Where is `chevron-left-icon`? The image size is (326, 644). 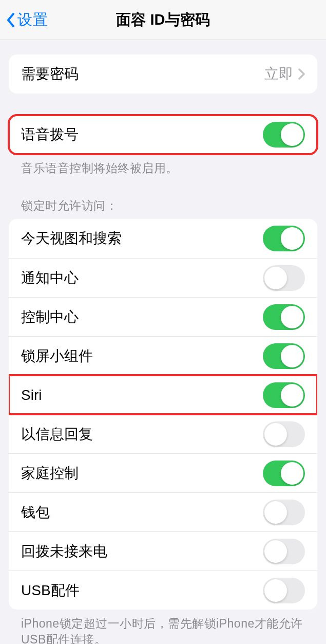 chevron-left-icon is located at coordinates (11, 20).